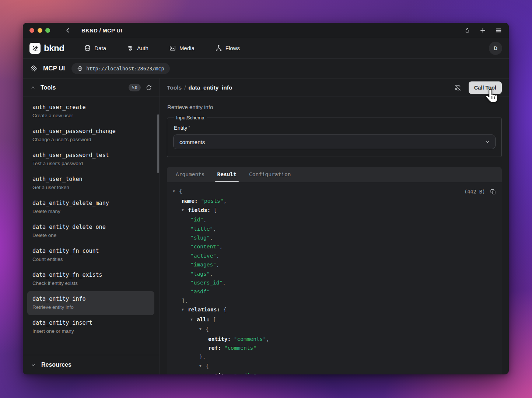  I want to click on json-string-value: "slug", so click(200, 238).